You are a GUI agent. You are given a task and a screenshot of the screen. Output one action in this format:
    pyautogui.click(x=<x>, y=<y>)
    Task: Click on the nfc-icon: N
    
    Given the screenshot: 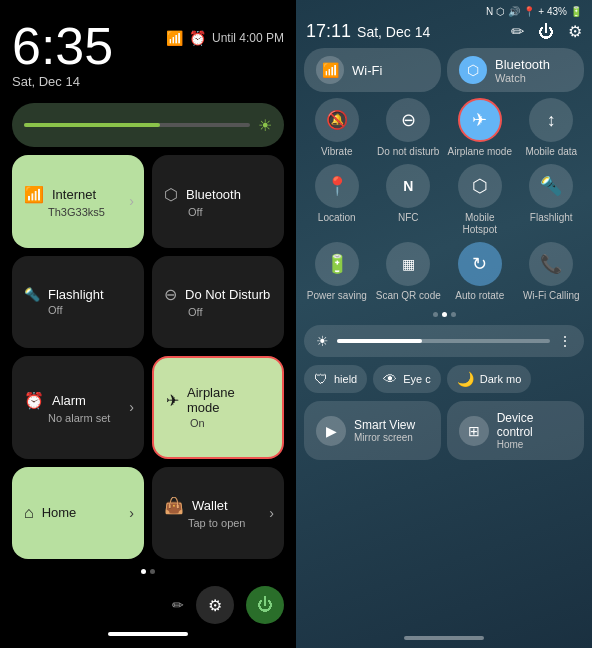 What is the action you would take?
    pyautogui.click(x=408, y=186)
    